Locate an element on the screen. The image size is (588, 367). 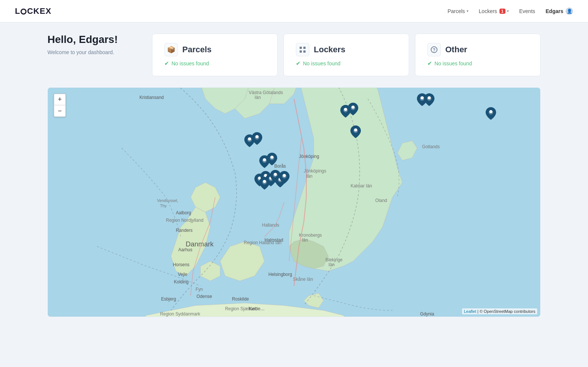
svg-text: Helsingborg is located at coordinates (280, 274).